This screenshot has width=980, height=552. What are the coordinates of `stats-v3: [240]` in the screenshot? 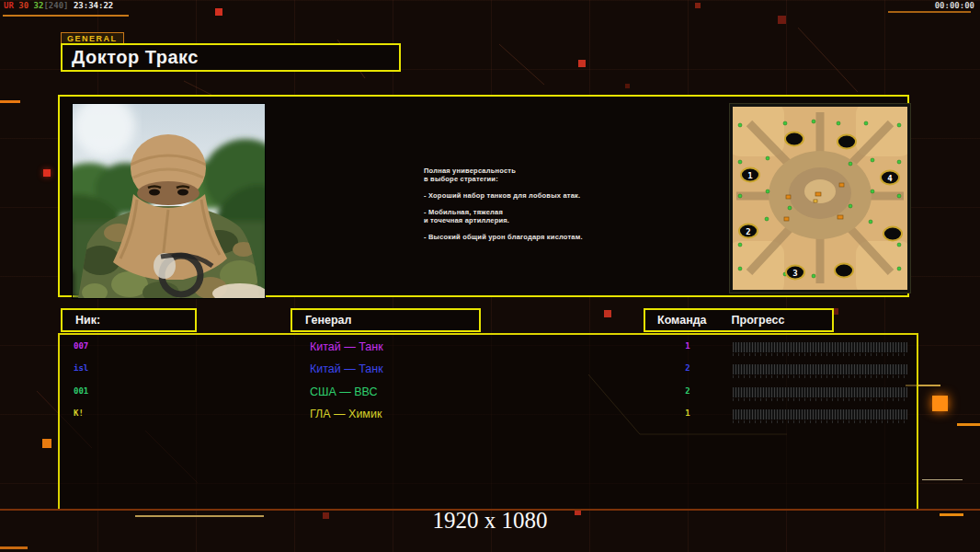 It's located at (55, 6).